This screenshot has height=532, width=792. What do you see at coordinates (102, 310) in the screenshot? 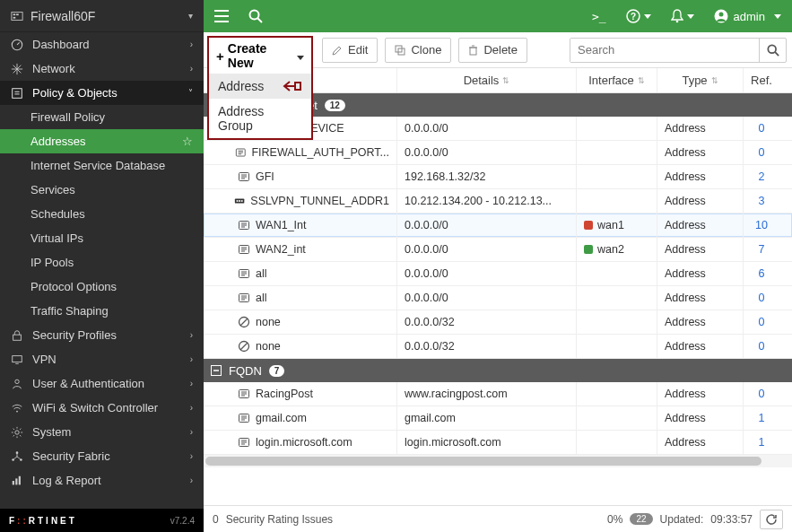
I see `sidebar-sub-traffic-shaping: Traffic Shaping` at bounding box center [102, 310].